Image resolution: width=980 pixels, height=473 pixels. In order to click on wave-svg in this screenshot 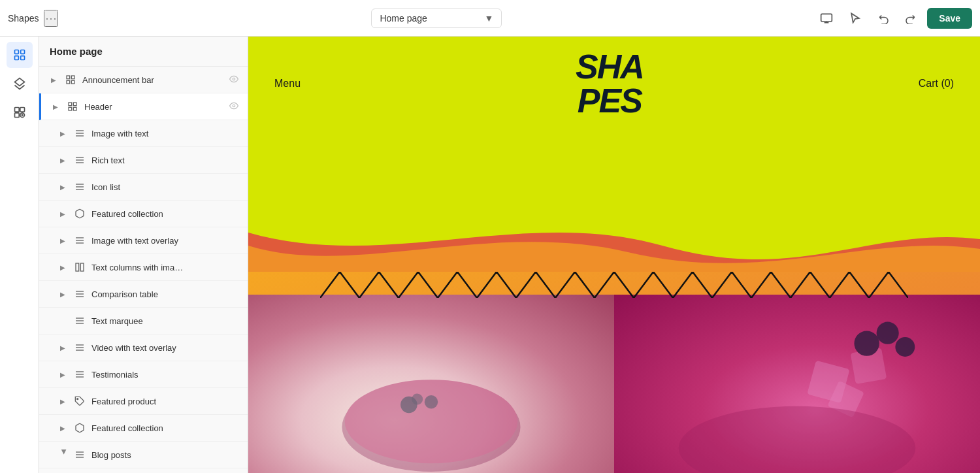, I will do `click(614, 246)`.